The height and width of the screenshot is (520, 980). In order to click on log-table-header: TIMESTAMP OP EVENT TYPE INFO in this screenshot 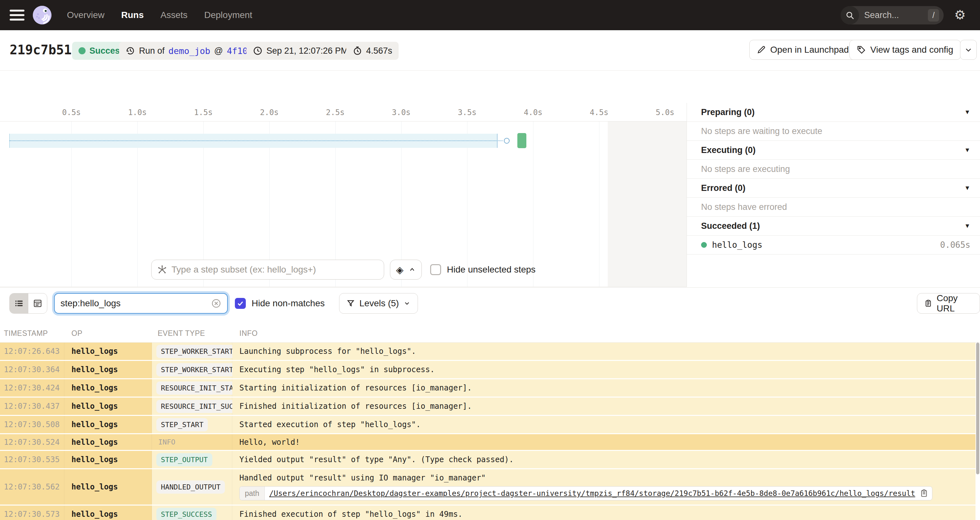, I will do `click(490, 334)`.